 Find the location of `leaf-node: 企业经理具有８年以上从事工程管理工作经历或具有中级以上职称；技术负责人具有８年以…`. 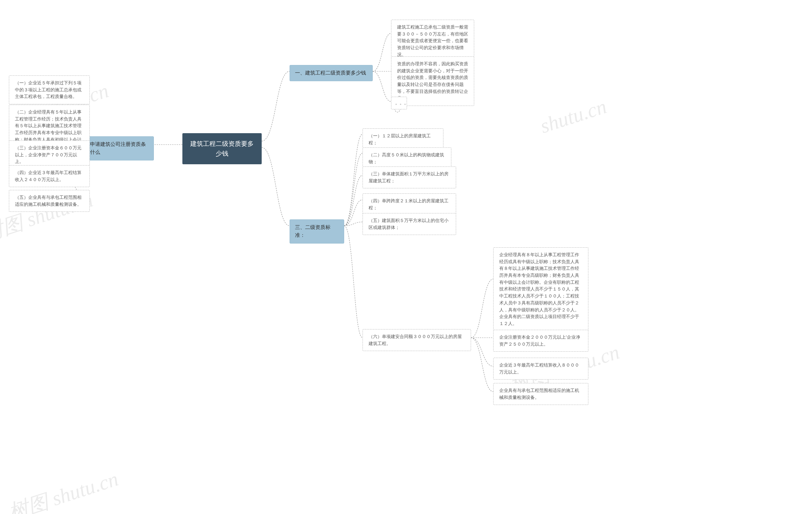

leaf-node: 企业经理具有８年以上从事工程管理工作经历或具有中级以上职称；技术负责人具有８年以… is located at coordinates (541, 289).